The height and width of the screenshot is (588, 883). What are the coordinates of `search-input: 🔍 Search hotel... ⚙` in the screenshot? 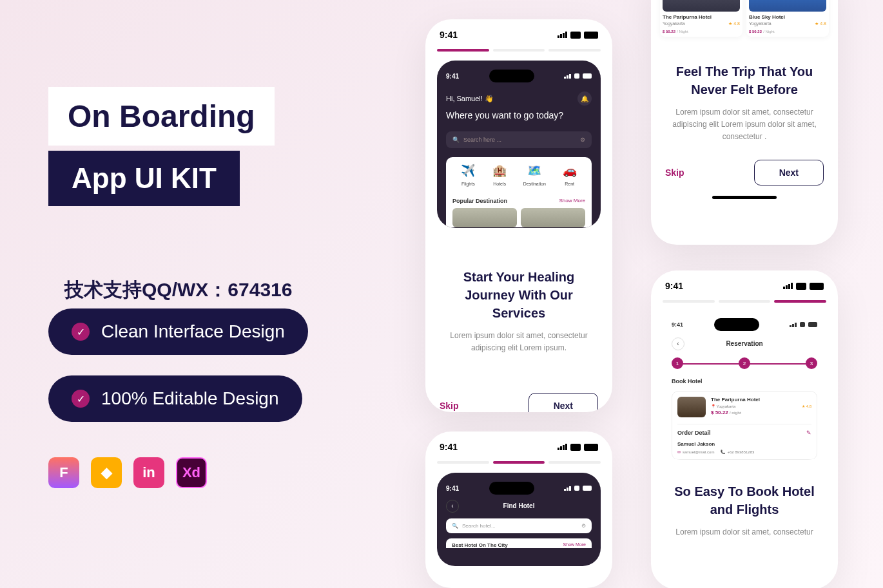 It's located at (519, 526).